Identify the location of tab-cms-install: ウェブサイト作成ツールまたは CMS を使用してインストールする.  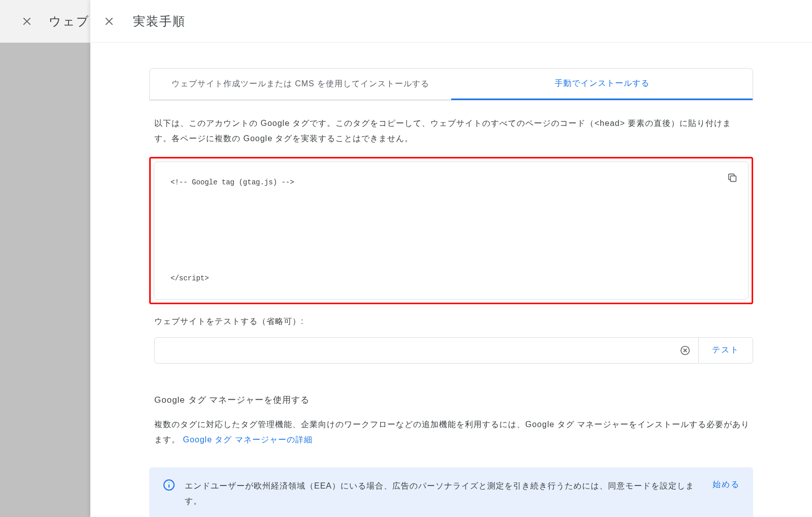
(300, 84).